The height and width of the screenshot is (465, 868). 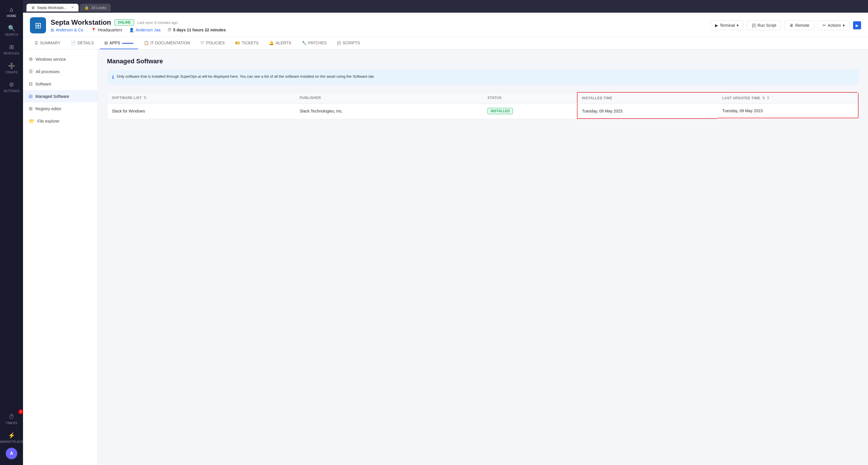 I want to click on sidebar-item-timers: ⏱ 2 TIMERS, so click(x=11, y=419).